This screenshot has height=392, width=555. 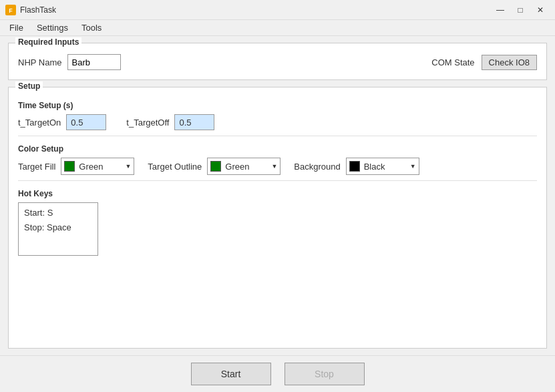 I want to click on title-bar: F FlashTask — □ ✕, so click(x=278, y=10).